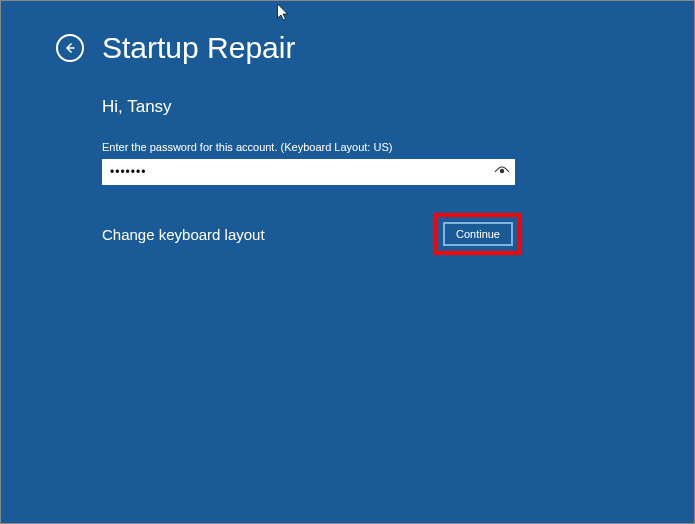 The height and width of the screenshot is (524, 695). What do you see at coordinates (70, 48) in the screenshot?
I see `back-button` at bounding box center [70, 48].